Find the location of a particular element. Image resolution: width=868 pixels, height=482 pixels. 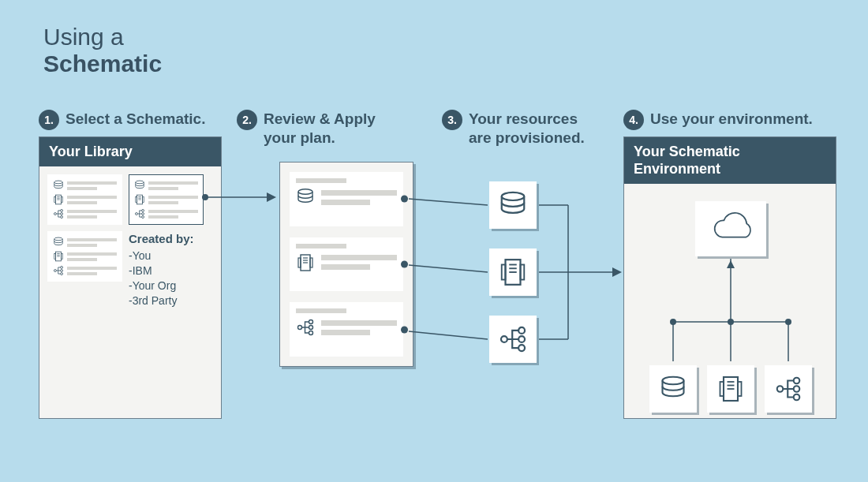

plan-item-network is located at coordinates (346, 330).